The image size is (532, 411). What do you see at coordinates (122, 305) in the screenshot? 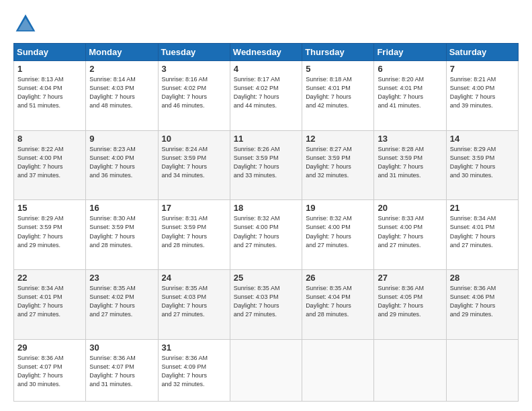
I see `calendar-cell: 23Sunrise: 8:35 AM Sunset: 4:02 PM Dayli…` at bounding box center [122, 305].